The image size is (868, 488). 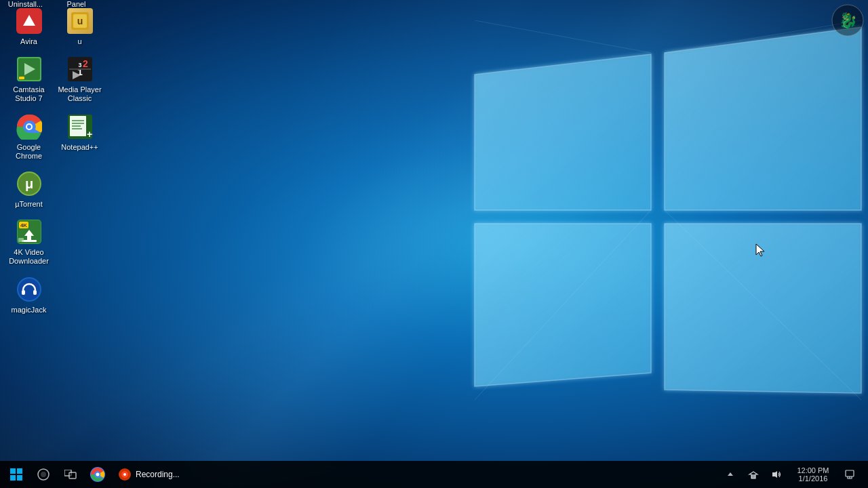 What do you see at coordinates (68, 242) in the screenshot?
I see `icon-row-5: 4K 4K Video Downloader` at bounding box center [68, 242].